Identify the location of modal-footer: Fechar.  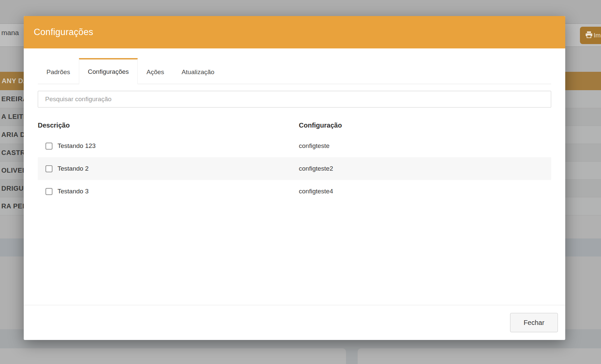
(294, 323).